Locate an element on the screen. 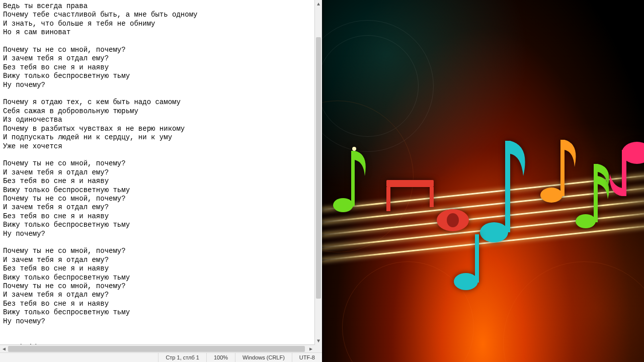 The image size is (644, 362). status-line-ending: Windows (CRLF) is located at coordinates (264, 357).